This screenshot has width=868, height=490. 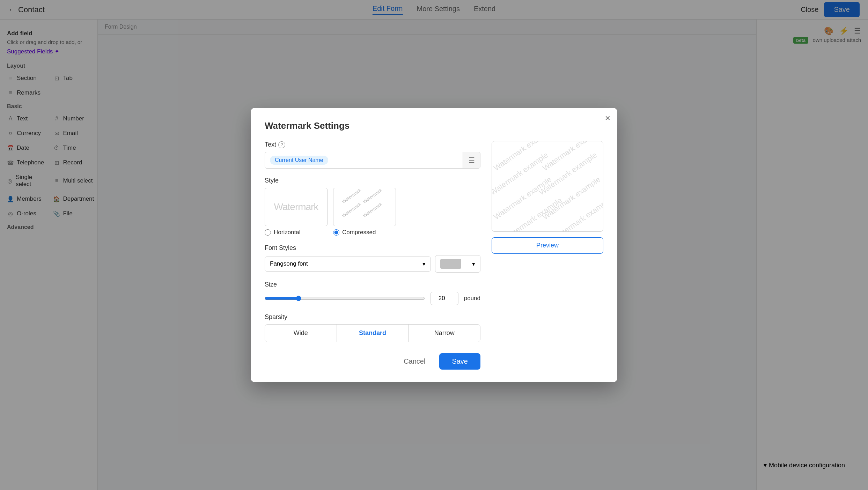 I want to click on modal-title: Watermark Settings, so click(x=434, y=126).